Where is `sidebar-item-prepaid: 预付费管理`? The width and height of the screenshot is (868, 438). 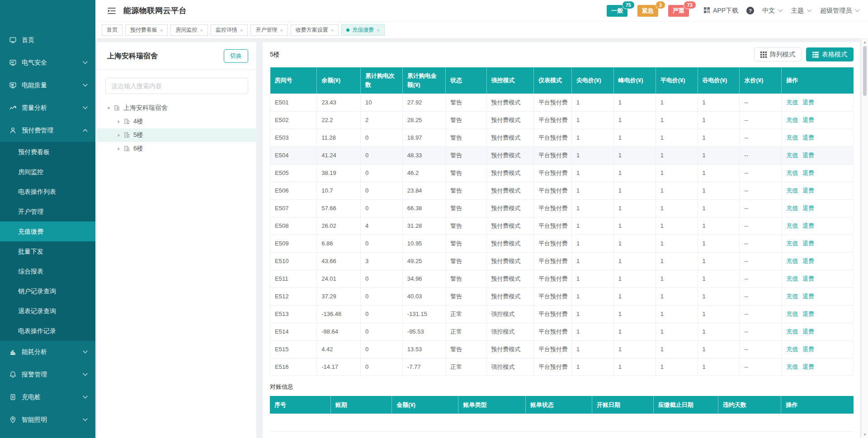
sidebar-item-prepaid: 预付费管理 is located at coordinates (48, 131).